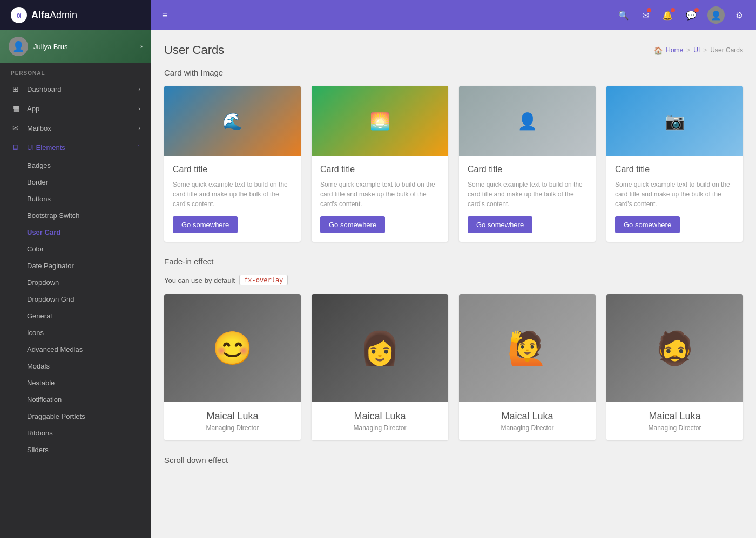  What do you see at coordinates (76, 182) in the screenshot?
I see `sidebar-sub-item-border: Border` at bounding box center [76, 182].